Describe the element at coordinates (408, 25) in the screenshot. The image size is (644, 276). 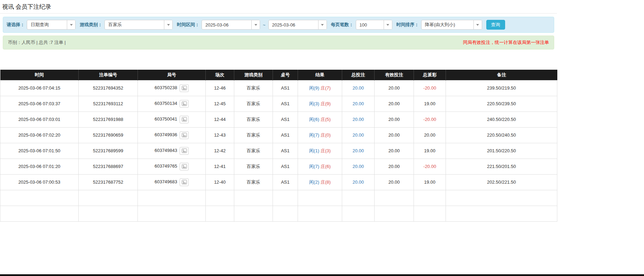
I see `sort-order-label: 时间排序：` at that location.